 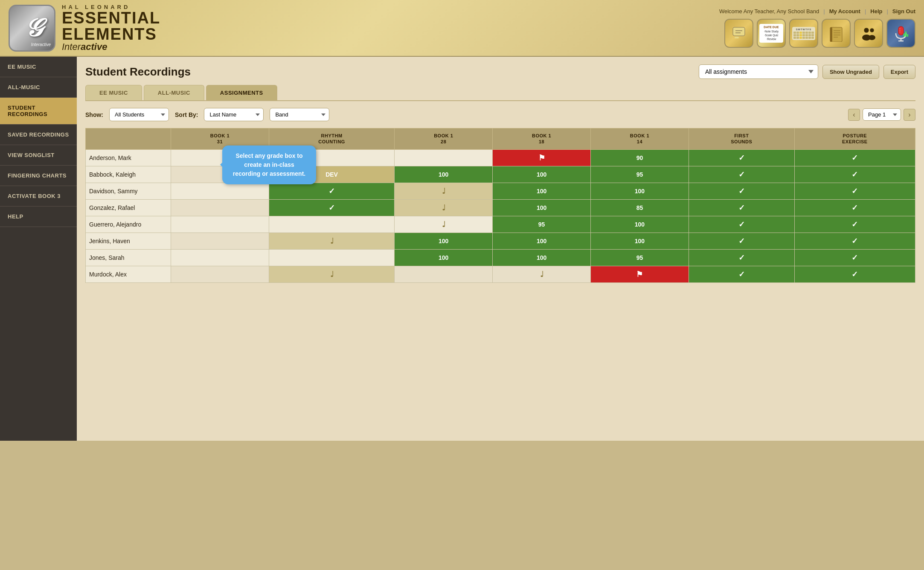 What do you see at coordinates (876, 11) in the screenshot?
I see `help-link: Help` at bounding box center [876, 11].